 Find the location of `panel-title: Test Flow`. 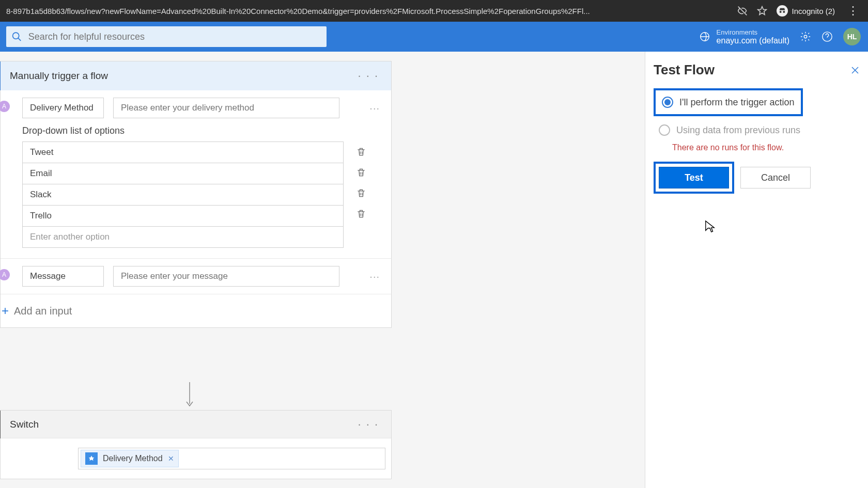

panel-title: Test Flow is located at coordinates (684, 70).